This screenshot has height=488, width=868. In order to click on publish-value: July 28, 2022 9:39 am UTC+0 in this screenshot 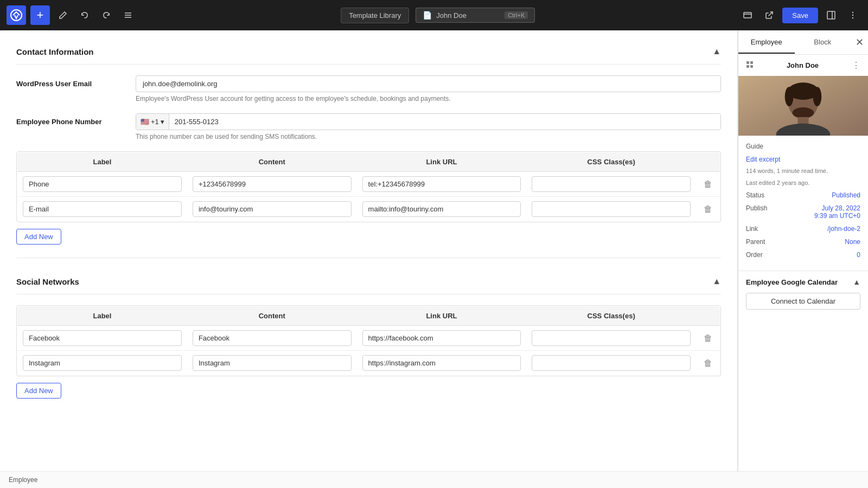, I will do `click(838, 212)`.